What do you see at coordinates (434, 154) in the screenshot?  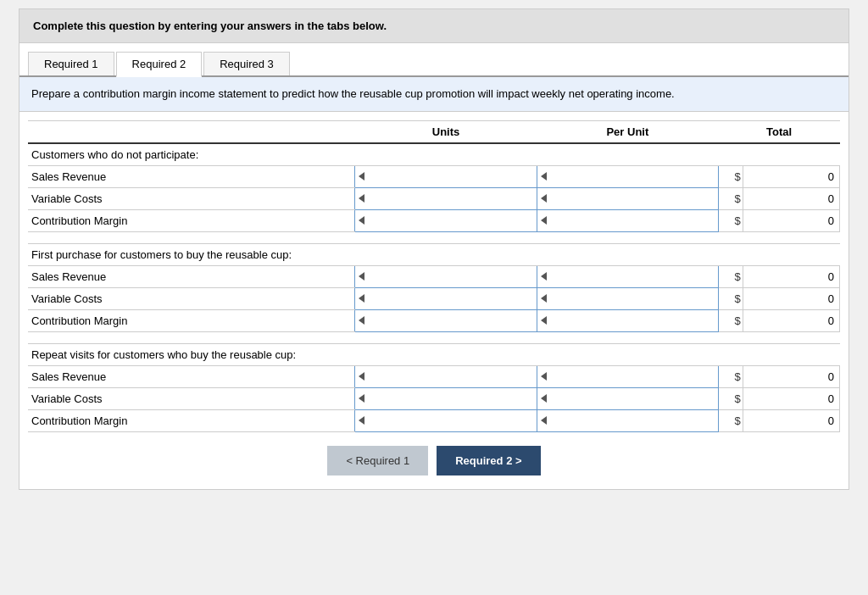 I see `section-1-header: Customers who do not participate:` at bounding box center [434, 154].